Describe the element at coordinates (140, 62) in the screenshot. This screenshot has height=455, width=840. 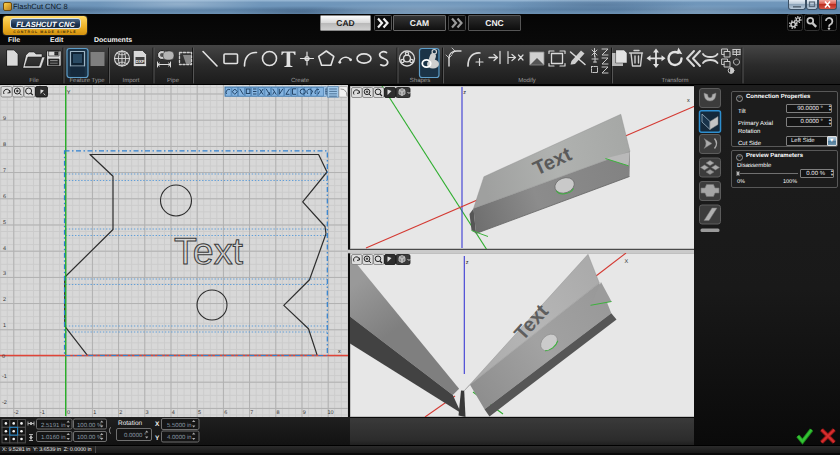
I see `svg-text: DXF` at that location.